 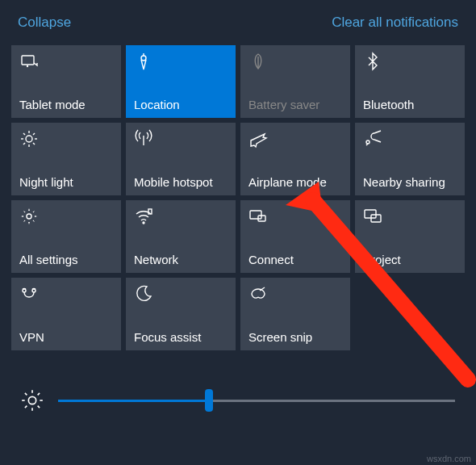 I want to click on tile-label: Airplane mode, so click(x=295, y=182).